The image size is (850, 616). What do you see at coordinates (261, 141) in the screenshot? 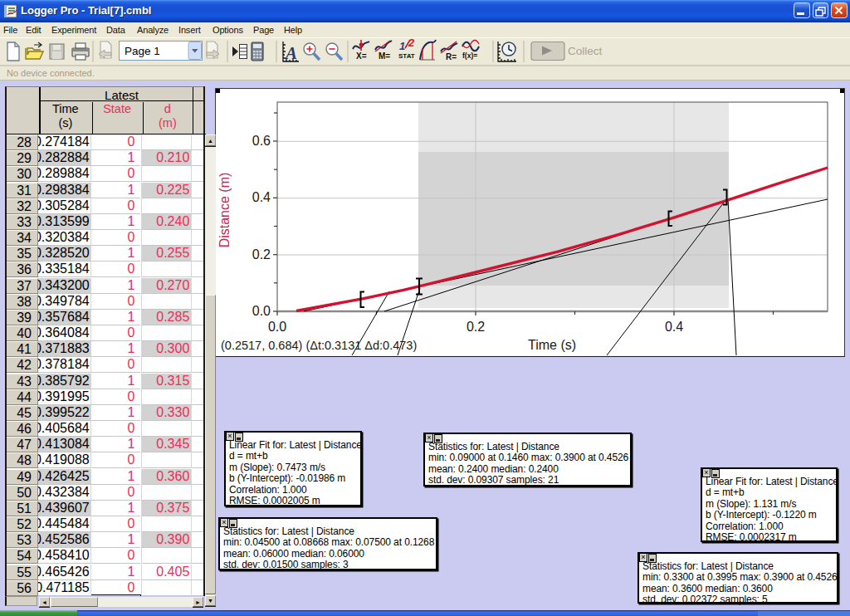
I see `svg-text: 0.6` at bounding box center [261, 141].